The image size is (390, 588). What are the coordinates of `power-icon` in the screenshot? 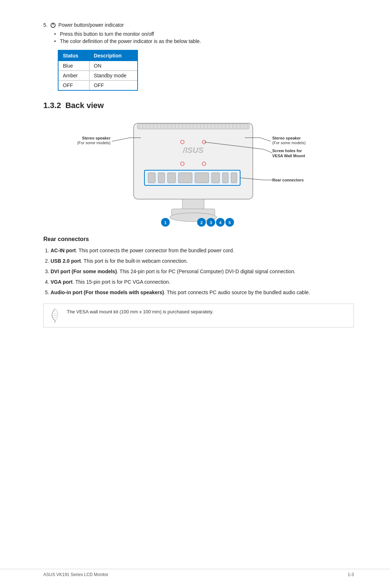 It's located at (53, 25).